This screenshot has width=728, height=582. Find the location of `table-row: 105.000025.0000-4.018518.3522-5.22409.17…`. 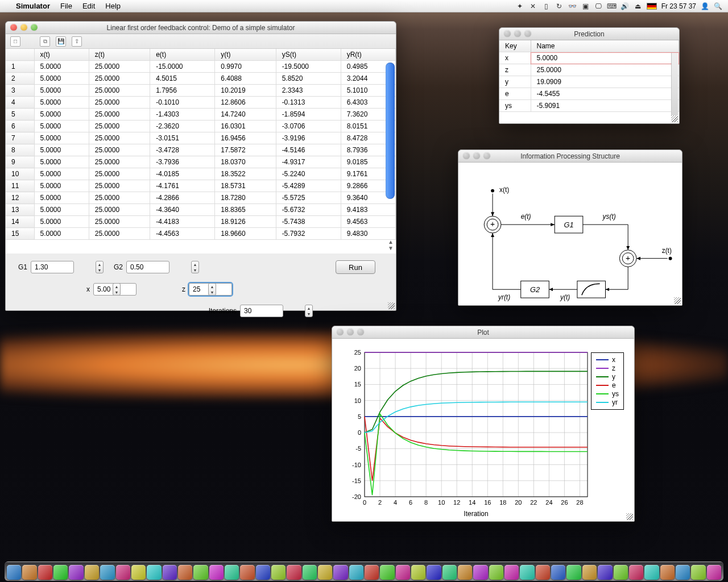

table-row: 105.000025.0000-4.018518.3522-5.22409.17… is located at coordinates (201, 174).